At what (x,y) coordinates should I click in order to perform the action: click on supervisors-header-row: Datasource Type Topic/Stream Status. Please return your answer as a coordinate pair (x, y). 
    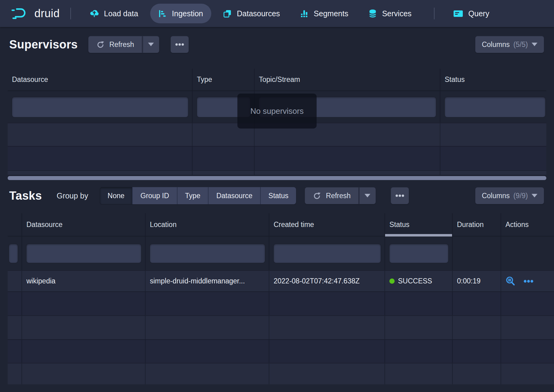
    Looking at the image, I should click on (277, 80).